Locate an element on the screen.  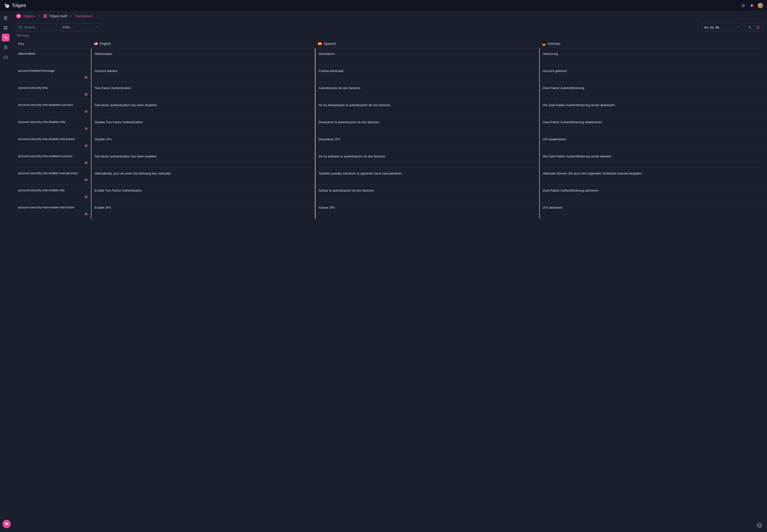
translation-cell-es: Autenticación de dos factores is located at coordinates (427, 91).